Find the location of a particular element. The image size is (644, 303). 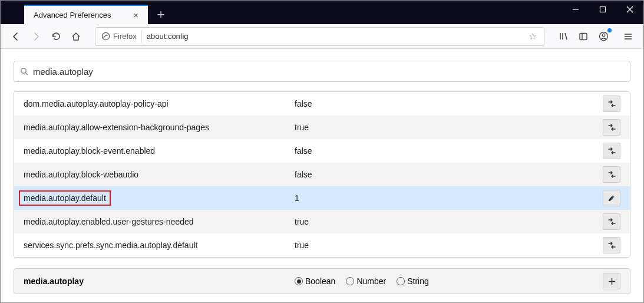

tab-title: Advanced Preferences is located at coordinates (82, 15).